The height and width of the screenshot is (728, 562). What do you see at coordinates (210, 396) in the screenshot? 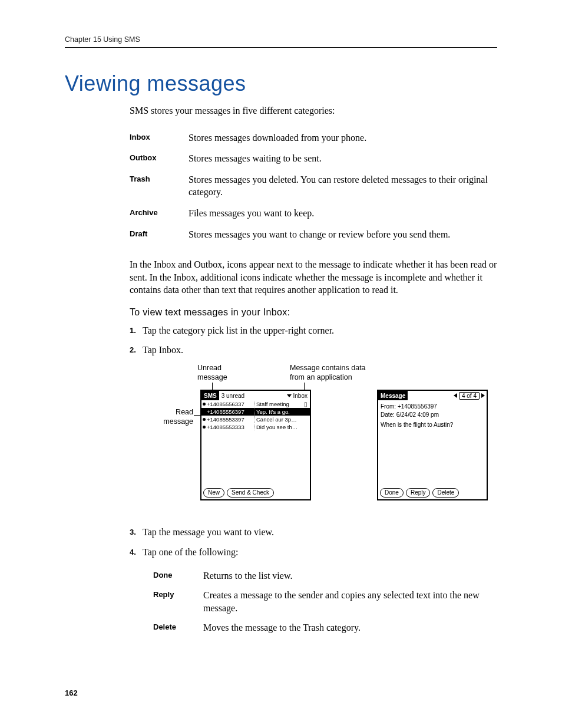
I see `palm-app-name: SMS` at bounding box center [210, 396].